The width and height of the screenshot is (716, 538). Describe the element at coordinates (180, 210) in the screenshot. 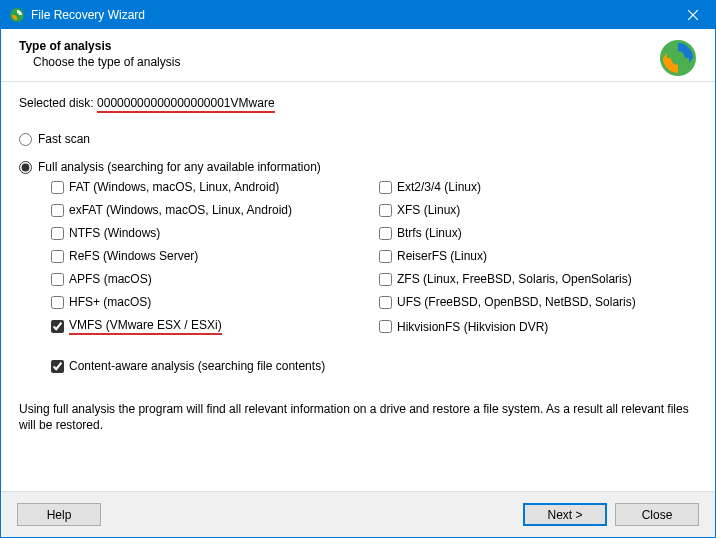

I see `fs-checkbox-label: exFAT (Windows, macOS, Linux, Android)` at that location.